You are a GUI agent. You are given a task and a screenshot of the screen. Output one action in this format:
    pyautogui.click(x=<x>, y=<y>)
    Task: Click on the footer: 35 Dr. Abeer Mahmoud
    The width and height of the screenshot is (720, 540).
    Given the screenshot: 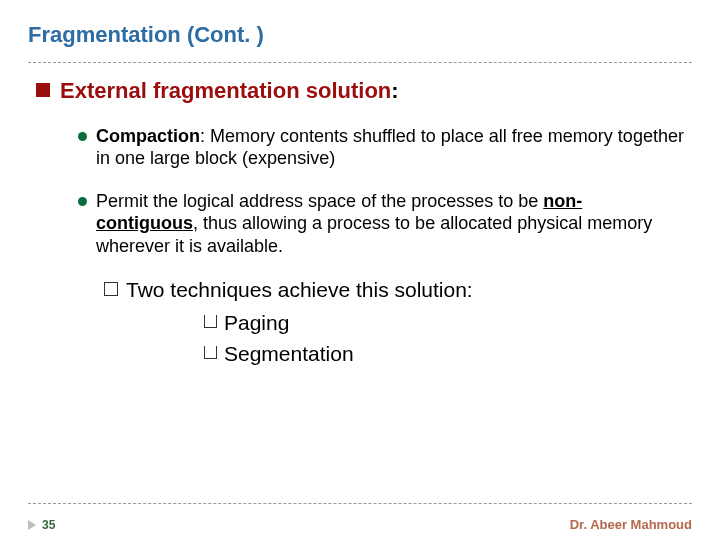 What is the action you would take?
    pyautogui.click(x=360, y=524)
    